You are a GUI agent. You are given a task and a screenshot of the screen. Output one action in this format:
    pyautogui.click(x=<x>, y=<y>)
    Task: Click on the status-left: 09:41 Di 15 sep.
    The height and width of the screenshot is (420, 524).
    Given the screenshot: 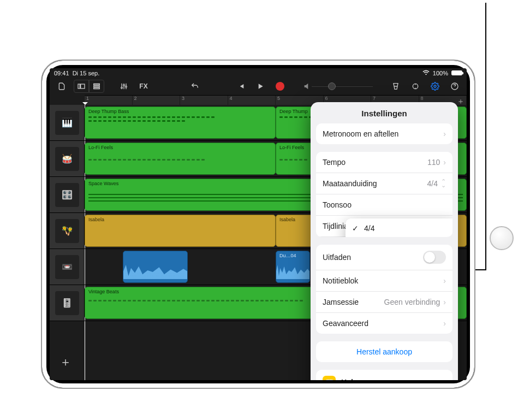 What is the action you would take?
    pyautogui.click(x=76, y=73)
    